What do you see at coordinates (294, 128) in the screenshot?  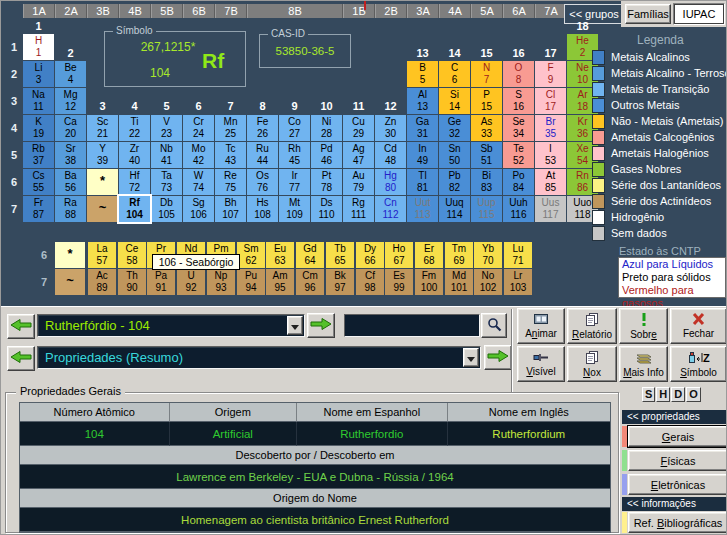 I see `element-Co: Co27` at bounding box center [294, 128].